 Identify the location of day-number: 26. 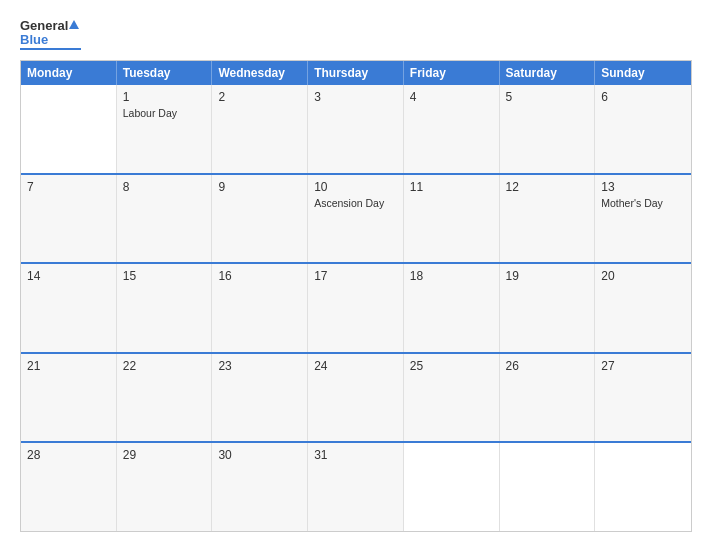
(548, 366).